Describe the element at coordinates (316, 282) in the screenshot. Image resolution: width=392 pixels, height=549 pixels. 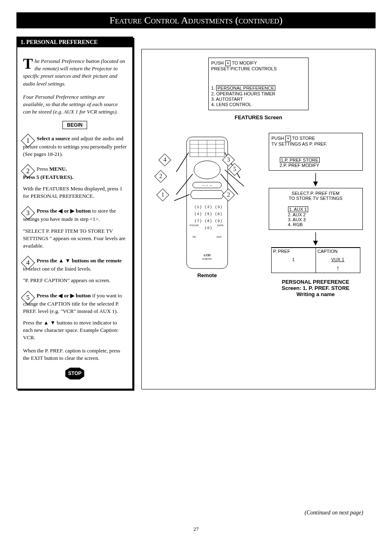
I see `pp-label-1: PERSONAL PREFERENCE` at that location.